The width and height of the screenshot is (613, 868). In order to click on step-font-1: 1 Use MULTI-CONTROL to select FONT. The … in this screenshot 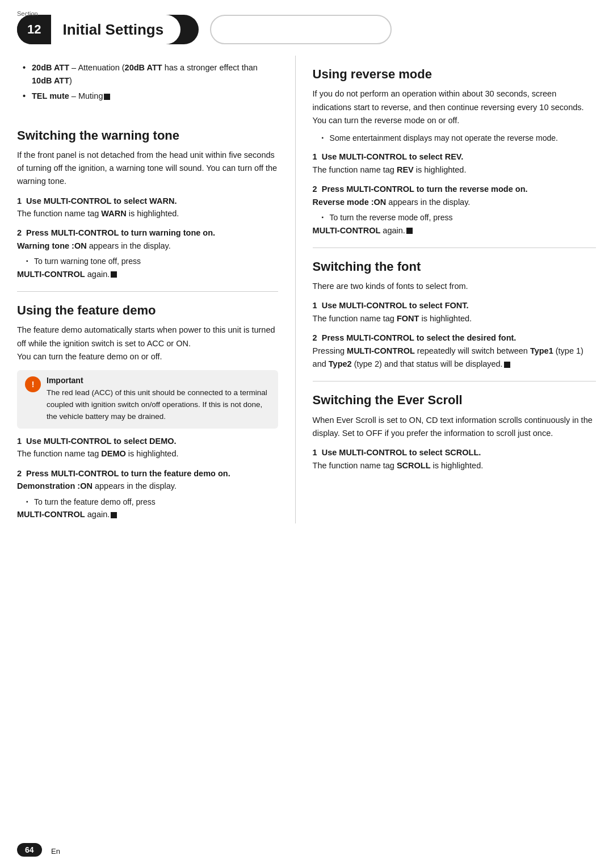, I will do `click(454, 312)`.